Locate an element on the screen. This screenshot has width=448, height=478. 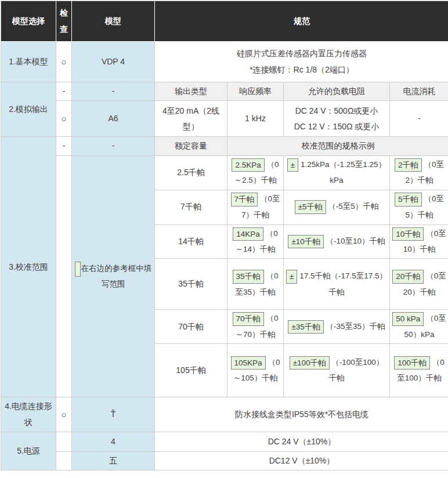
cable-row: 4.电缆连接形状 ○ Ť 防水接线盒类型IP55等效*不包括电缆 is located at coordinates (225, 415).